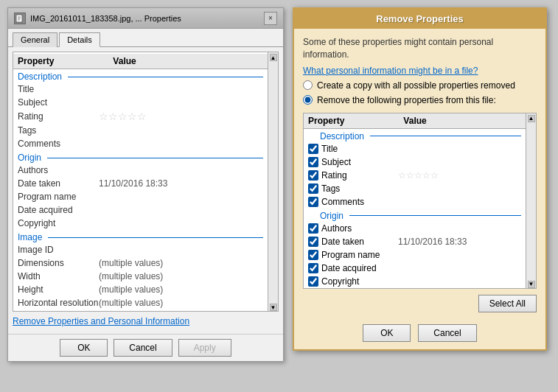 The width and height of the screenshot is (558, 392). I want to click on cancel-button: Cancel, so click(143, 348).